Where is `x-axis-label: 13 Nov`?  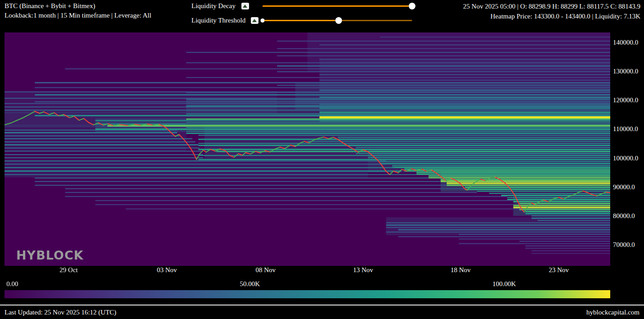 x-axis-label: 13 Nov is located at coordinates (363, 270).